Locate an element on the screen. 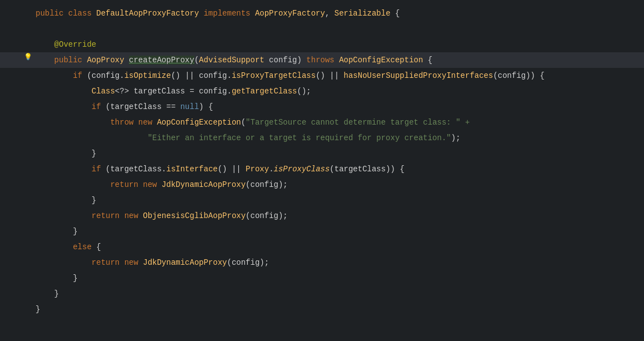  code-line-13: } is located at coordinates (322, 200).